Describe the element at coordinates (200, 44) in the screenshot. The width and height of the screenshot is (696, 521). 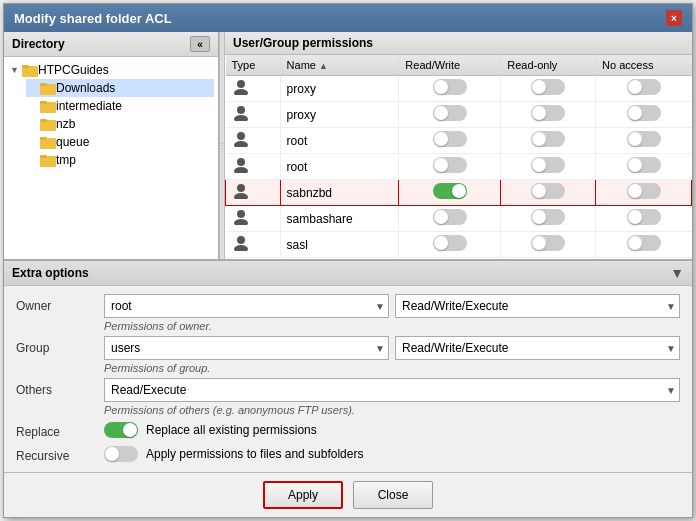
I see `directory-collapse-button: «` at that location.